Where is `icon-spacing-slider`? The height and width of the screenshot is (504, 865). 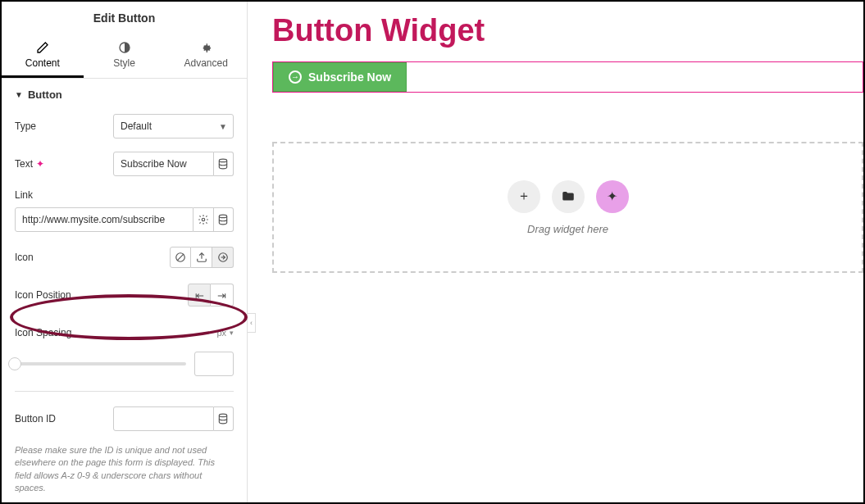
icon-spacing-slider is located at coordinates (100, 364).